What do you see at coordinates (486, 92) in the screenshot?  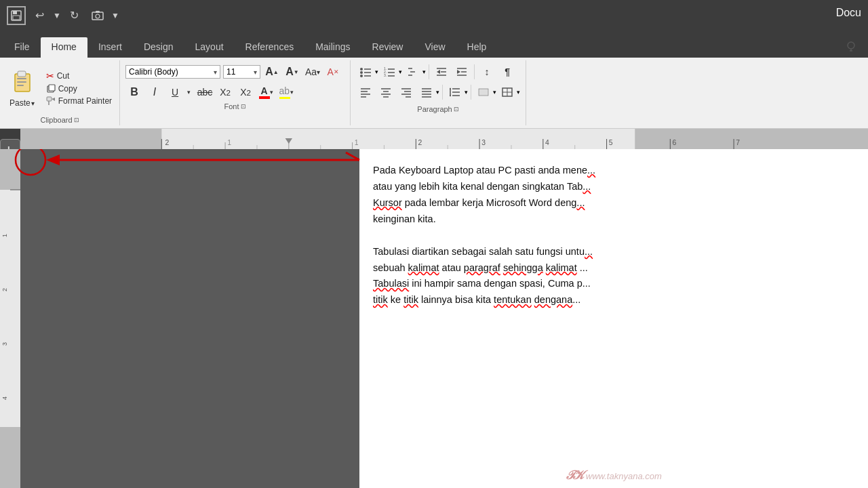 I see `shading-btn-group: ▾` at bounding box center [486, 92].